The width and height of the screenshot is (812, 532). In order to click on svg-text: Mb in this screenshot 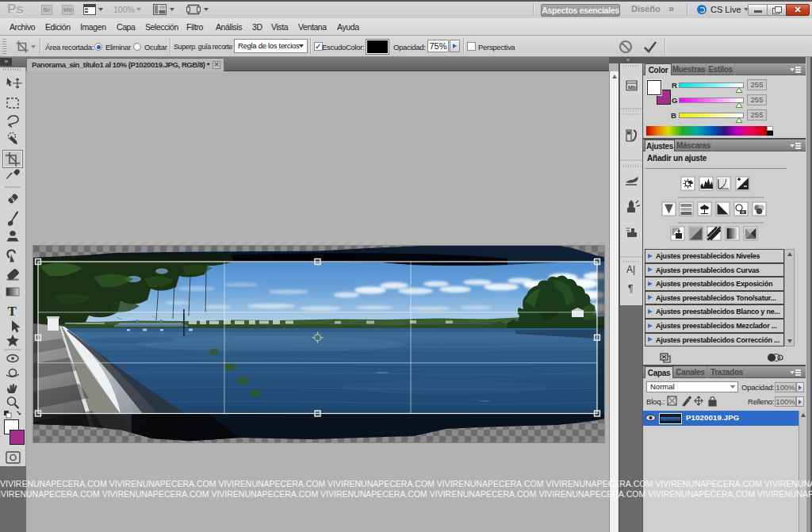, I will do `click(632, 87)`.